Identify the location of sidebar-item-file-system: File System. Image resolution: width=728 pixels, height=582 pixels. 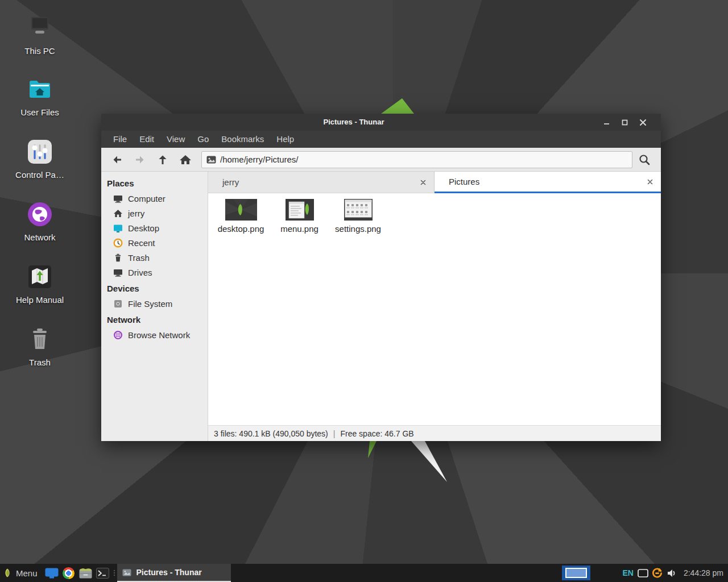
(155, 304).